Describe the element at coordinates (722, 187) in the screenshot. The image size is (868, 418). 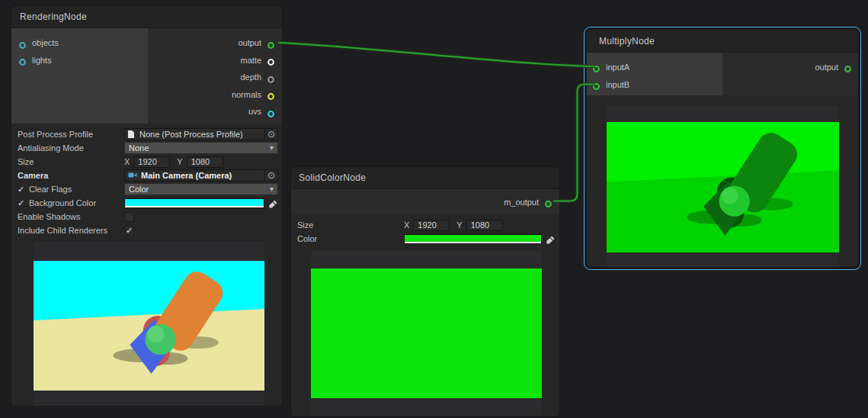
I see `multiply-preview-panel` at that location.